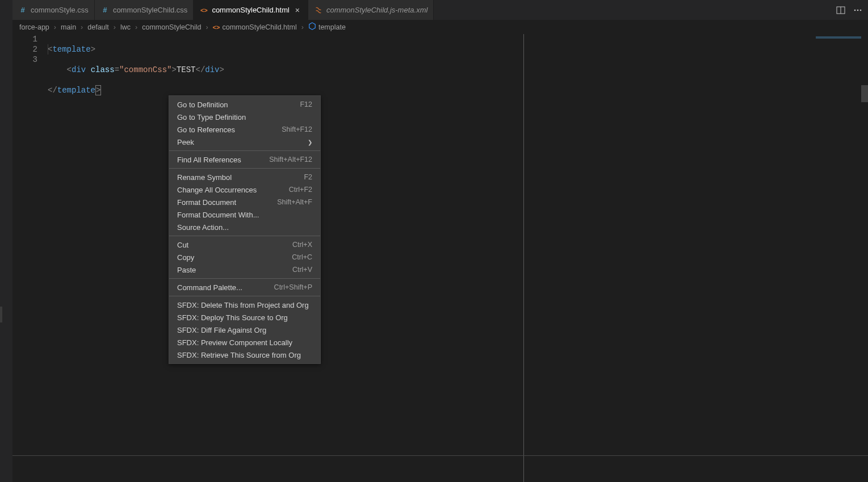 The width and height of the screenshot is (868, 482). What do you see at coordinates (302, 257) in the screenshot?
I see `menu-item-shortcut: Ctrl+C` at bounding box center [302, 257].